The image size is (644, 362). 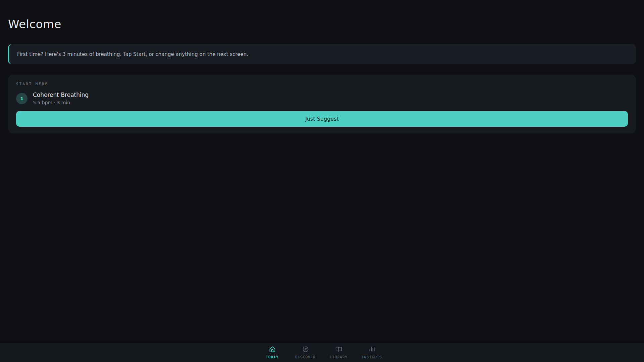 I want to click on nav-item-discover: DISCOVER, so click(x=306, y=353).